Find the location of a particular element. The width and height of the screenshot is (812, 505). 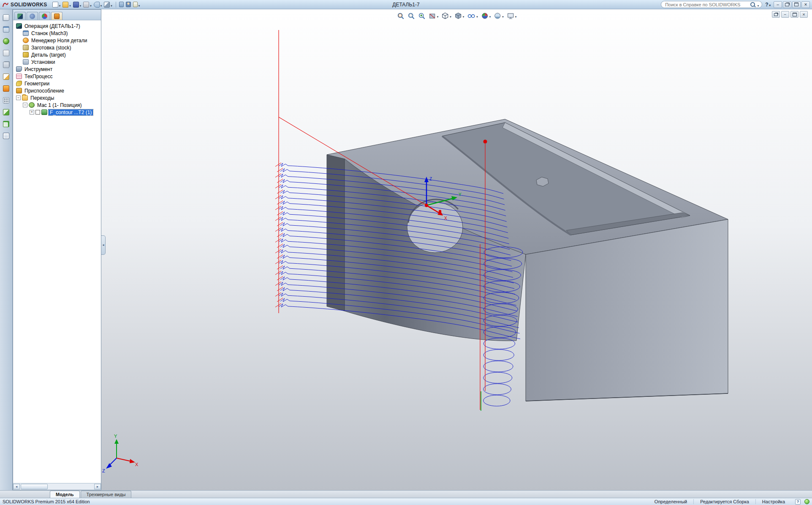

toolbar-separator is located at coordinates (116, 5).